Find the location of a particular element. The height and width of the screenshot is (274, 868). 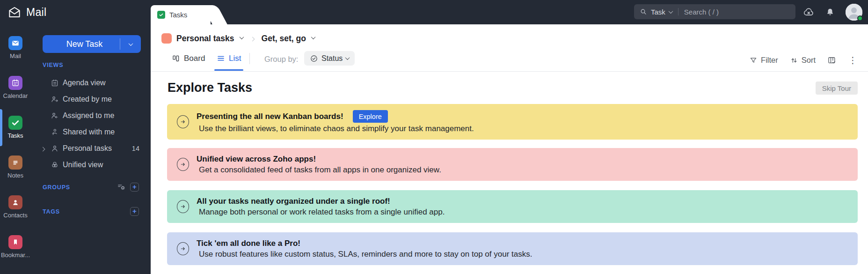

search-scope-dropdown: Task is located at coordinates (658, 12).